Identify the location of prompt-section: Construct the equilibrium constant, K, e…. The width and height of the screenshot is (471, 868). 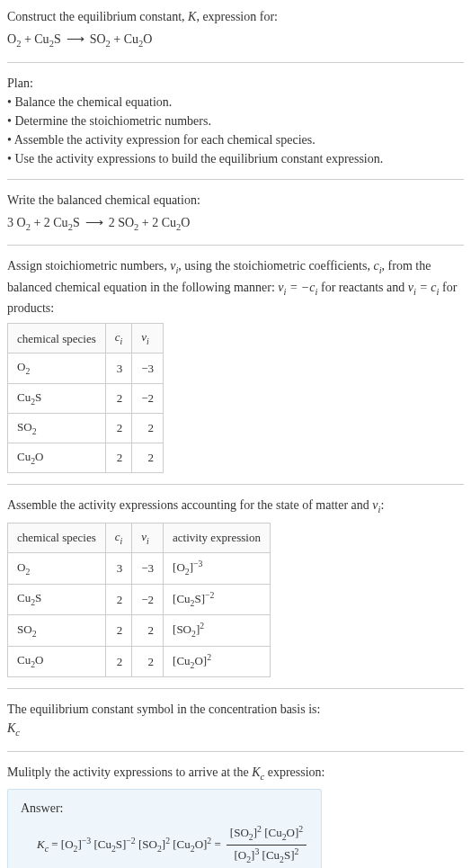
(236, 29).